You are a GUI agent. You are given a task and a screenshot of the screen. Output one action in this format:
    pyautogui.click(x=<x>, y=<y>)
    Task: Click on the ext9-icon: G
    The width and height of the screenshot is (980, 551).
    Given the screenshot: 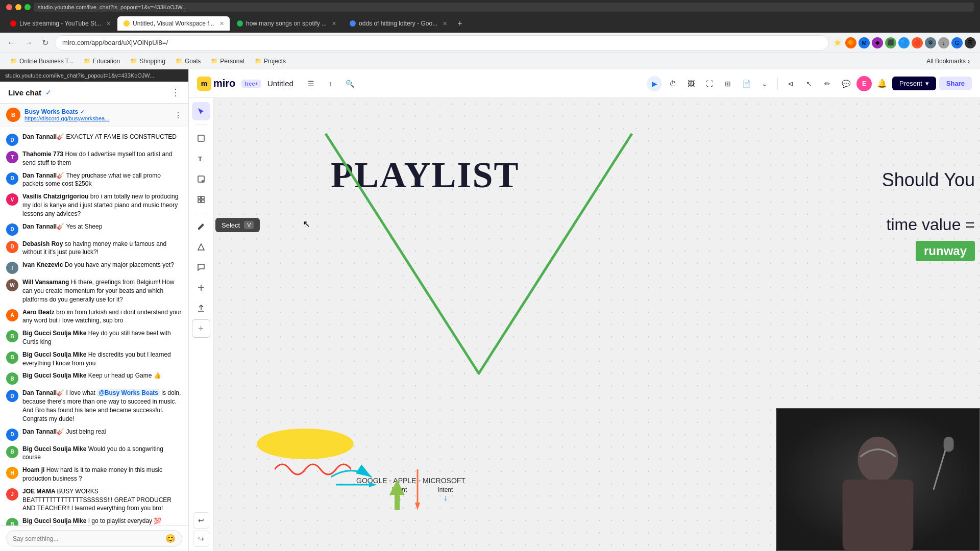 What is the action you would take?
    pyautogui.click(x=957, y=43)
    